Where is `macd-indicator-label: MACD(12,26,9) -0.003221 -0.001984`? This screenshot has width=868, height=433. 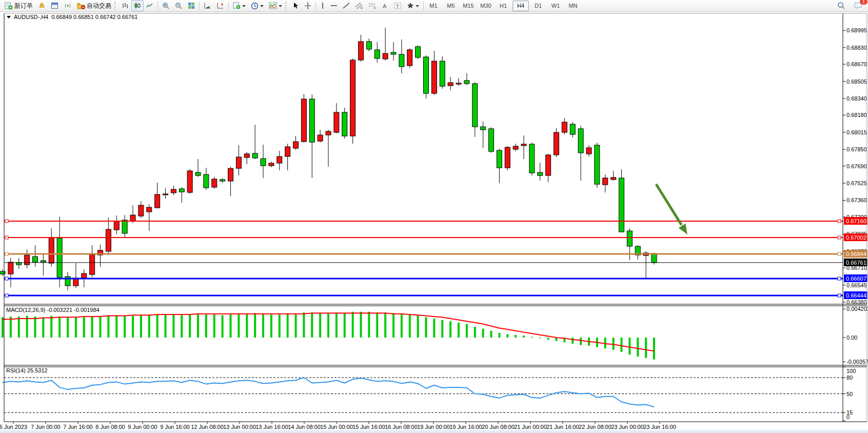
macd-indicator-label: MACD(12,26,9) -0.003221 -0.001984 is located at coordinates (53, 310).